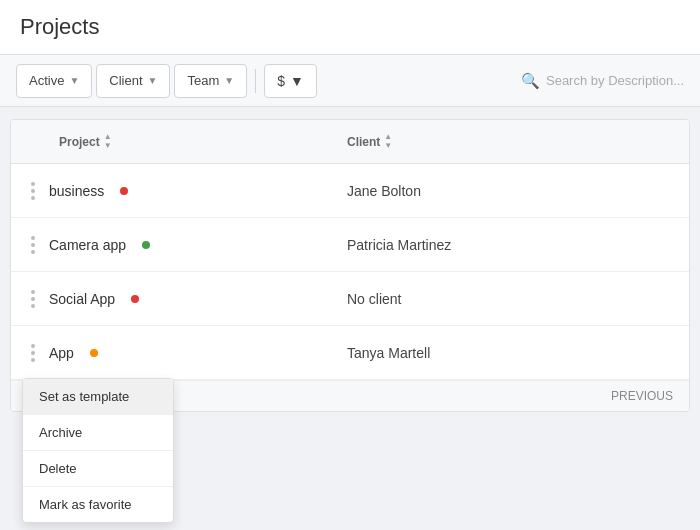 This screenshot has height=530, width=700. What do you see at coordinates (171, 245) in the screenshot?
I see `project-cell: Camera app` at bounding box center [171, 245].